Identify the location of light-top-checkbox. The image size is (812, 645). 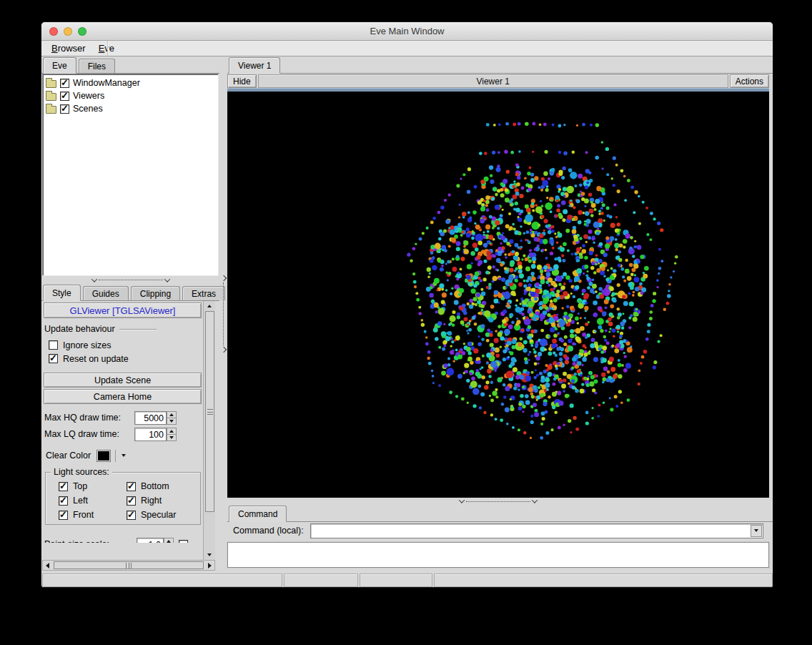
(63, 486).